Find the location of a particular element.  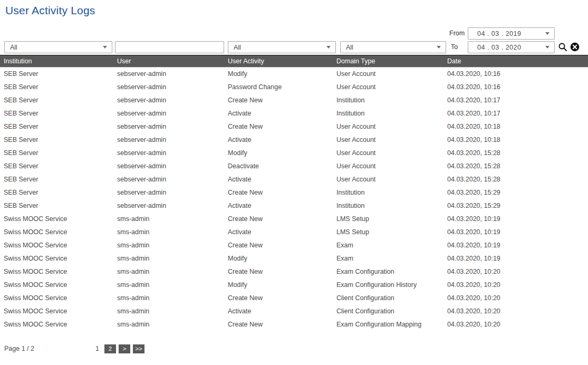

table-row: Swiss MOOC Servicesms-adminActivateLMS S… is located at coordinates (294, 232).